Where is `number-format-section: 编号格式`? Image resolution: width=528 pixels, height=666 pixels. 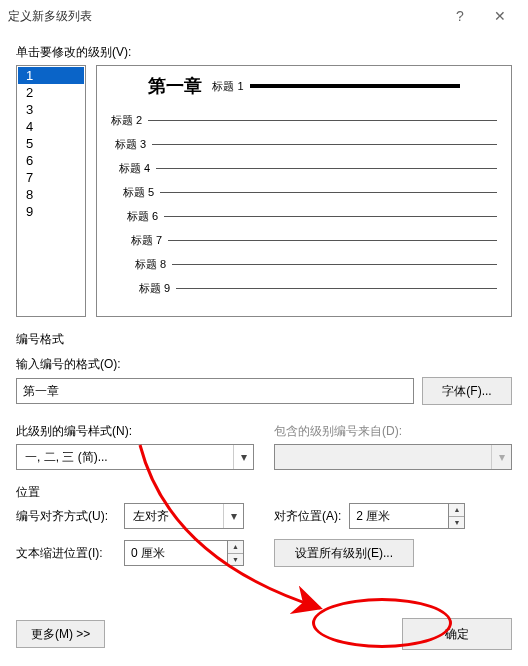
number-format-section: 编号格式 is located at coordinates (264, 340).